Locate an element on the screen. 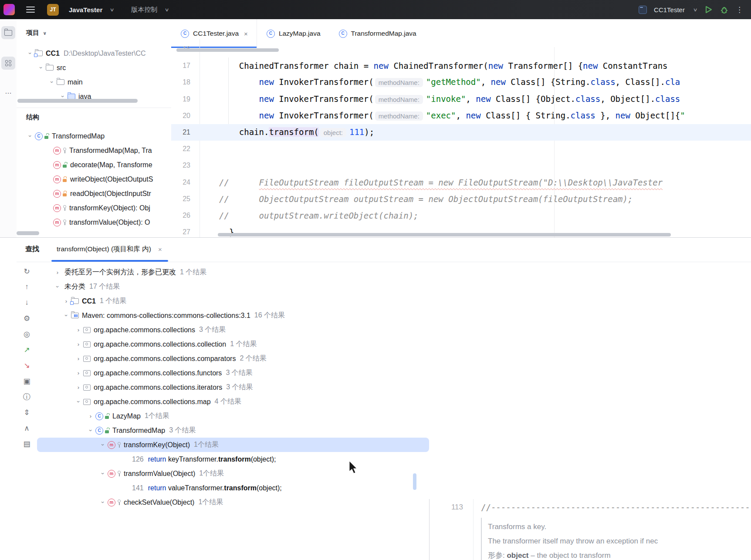  project-avatar: JT is located at coordinates (53, 10).